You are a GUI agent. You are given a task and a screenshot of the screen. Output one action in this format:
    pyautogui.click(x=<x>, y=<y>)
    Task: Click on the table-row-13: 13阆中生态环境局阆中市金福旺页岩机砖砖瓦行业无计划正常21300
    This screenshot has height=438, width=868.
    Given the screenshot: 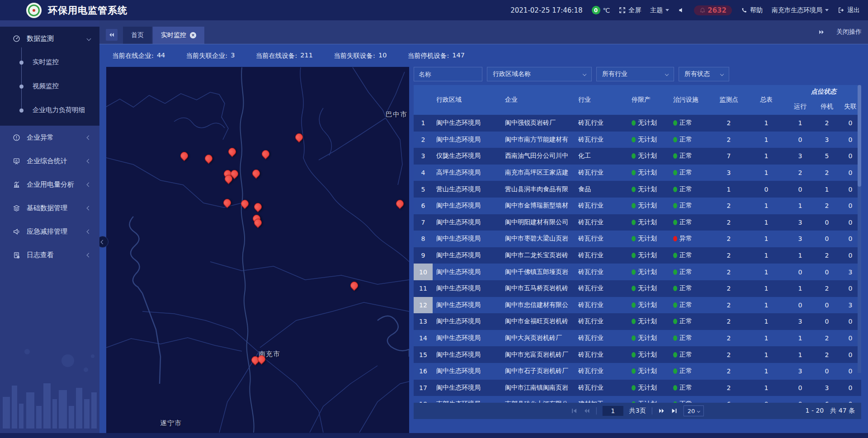 What is the action you would take?
    pyautogui.click(x=637, y=322)
    